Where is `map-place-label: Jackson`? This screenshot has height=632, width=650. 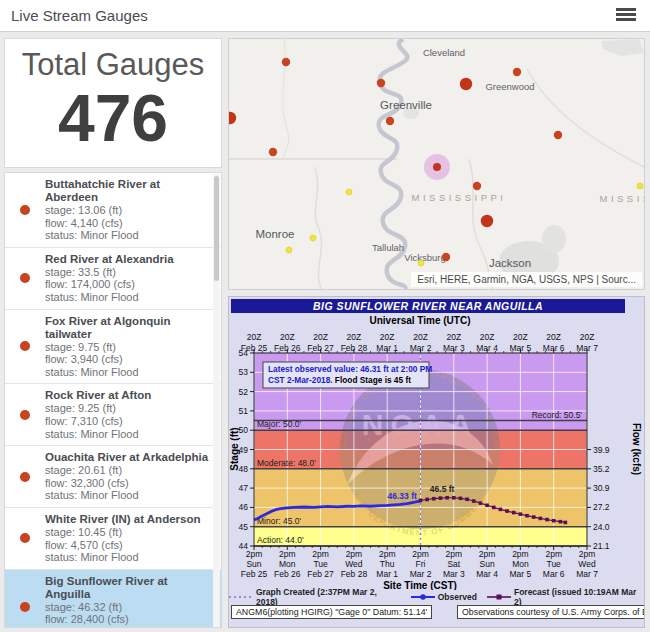 map-place-label: Jackson is located at coordinates (510, 263).